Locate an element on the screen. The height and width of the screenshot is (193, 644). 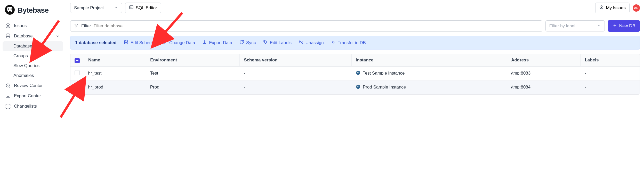
col-schema-version: Schema version is located at coordinates (296, 60).